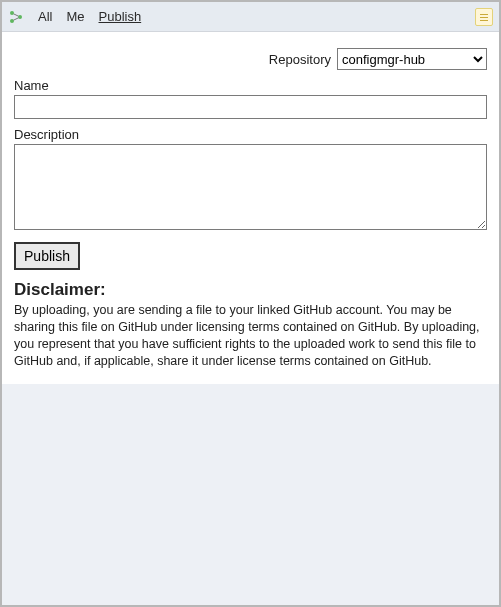 The width and height of the screenshot is (501, 607). Describe the element at coordinates (120, 16) in the screenshot. I see `tab-publish: Publish` at that location.